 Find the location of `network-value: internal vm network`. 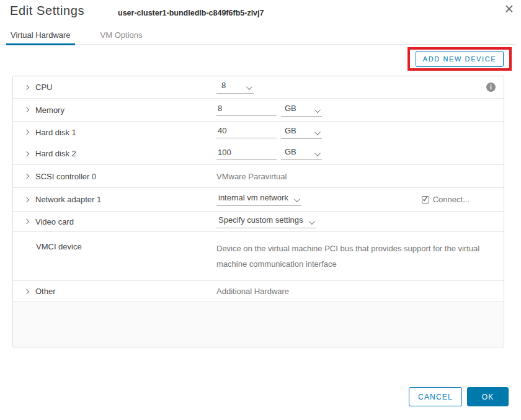

network-value: internal vm network is located at coordinates (253, 197).